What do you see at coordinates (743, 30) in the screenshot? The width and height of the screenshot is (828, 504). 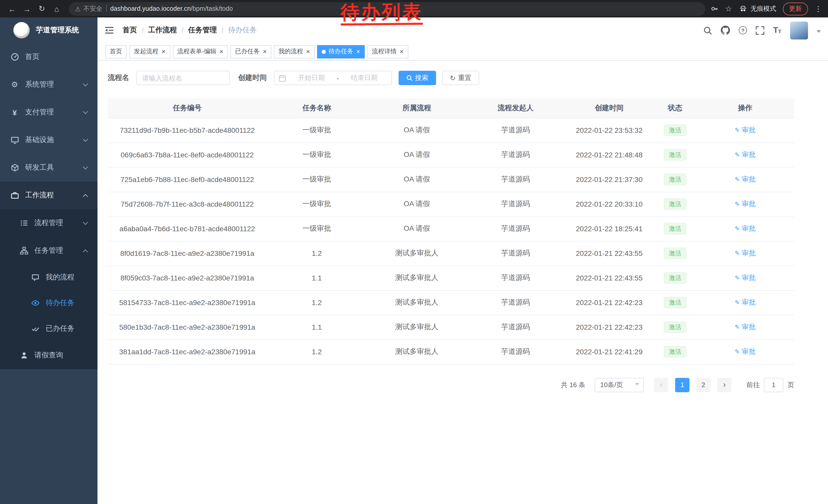 I see `help-icon: ?` at bounding box center [743, 30].